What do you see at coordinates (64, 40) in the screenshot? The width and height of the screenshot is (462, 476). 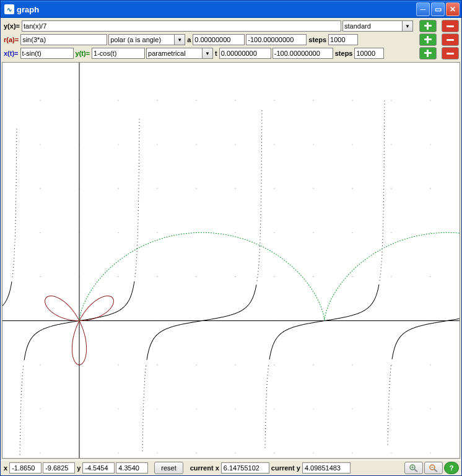 I see `ra-input` at bounding box center [64, 40].